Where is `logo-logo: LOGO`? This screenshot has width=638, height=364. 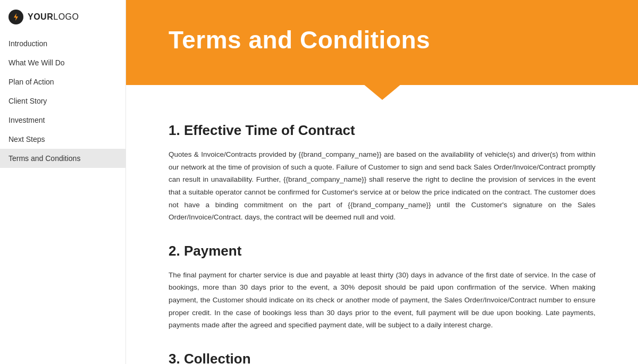
logo-logo: LOGO is located at coordinates (66, 17).